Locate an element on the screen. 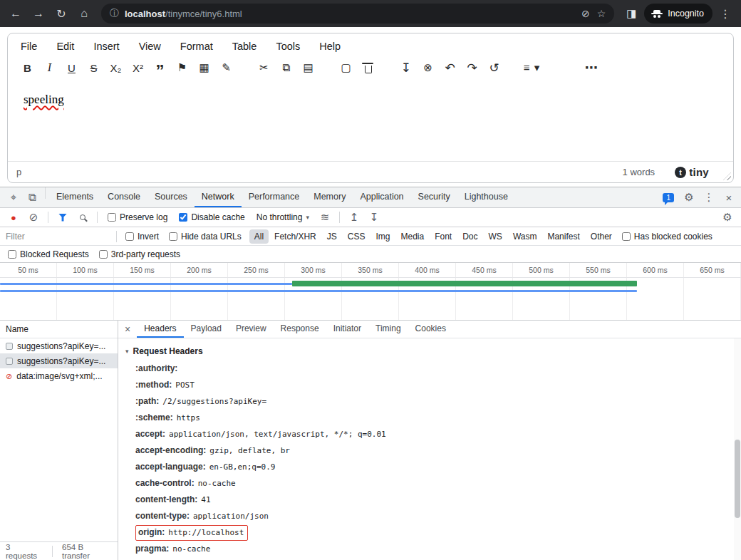 The height and width of the screenshot is (560, 741). menu-table: Table is located at coordinates (245, 46).